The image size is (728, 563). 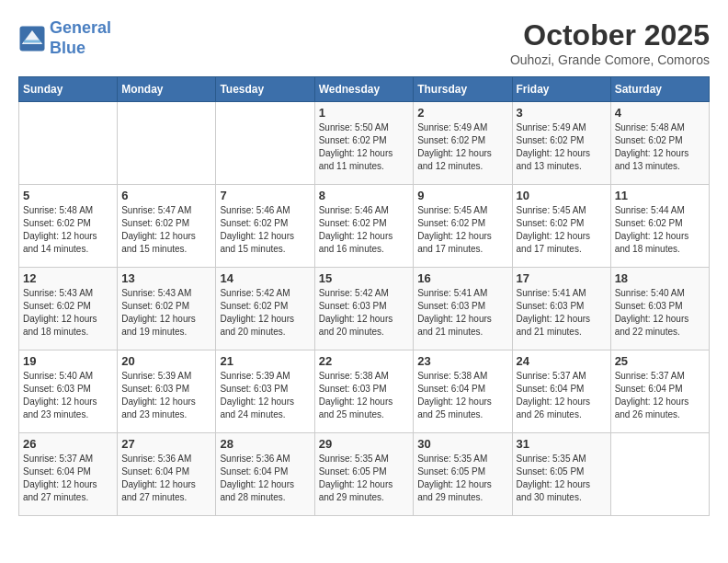 I want to click on calendar-cell: 25Sunrise: 5:37 AM Sunset: 6:04 PM Dayli…, so click(x=660, y=392).